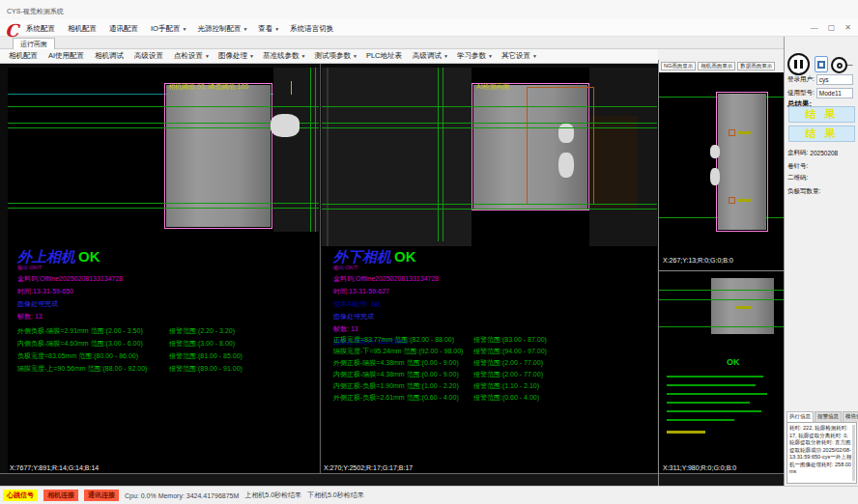 The height and width of the screenshot is (504, 858). I want to click on stats-tab: 执行信息, so click(800, 417).